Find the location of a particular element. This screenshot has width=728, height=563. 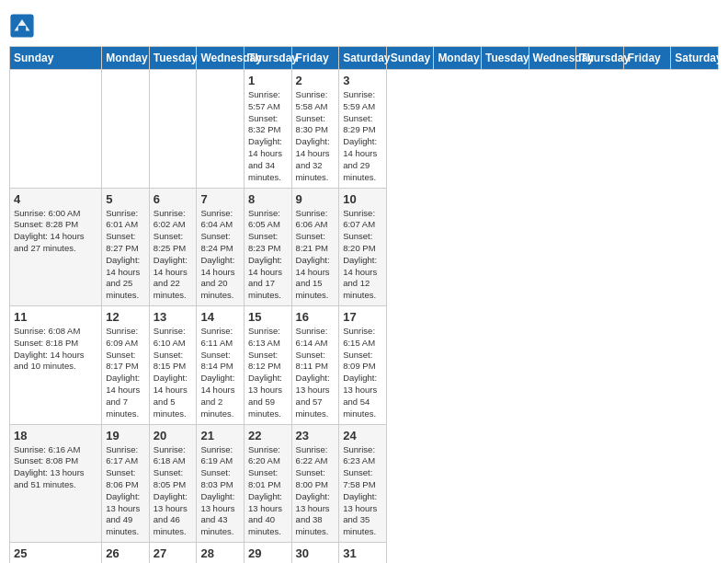

day-cell: 26Sunrise: 6:25 AM Sunset: 7:55 PM Dayli… is located at coordinates (126, 554).